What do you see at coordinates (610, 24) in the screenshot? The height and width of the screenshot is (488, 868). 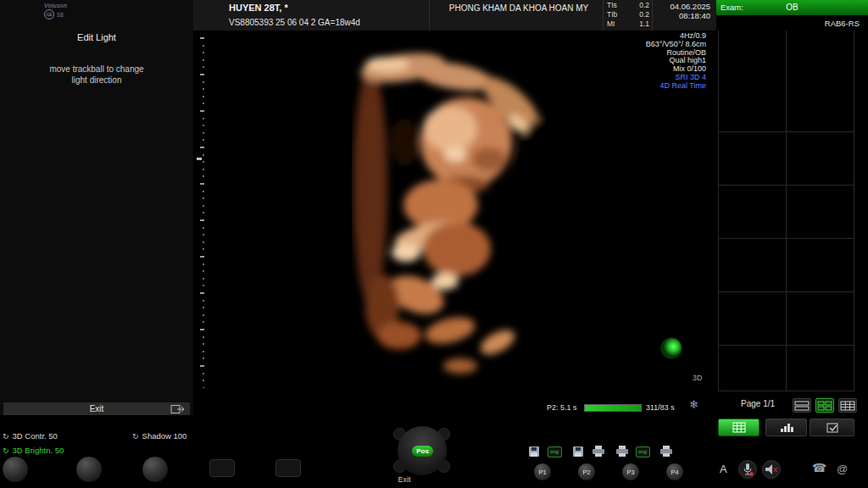 I see `mi-label: MI` at bounding box center [610, 24].